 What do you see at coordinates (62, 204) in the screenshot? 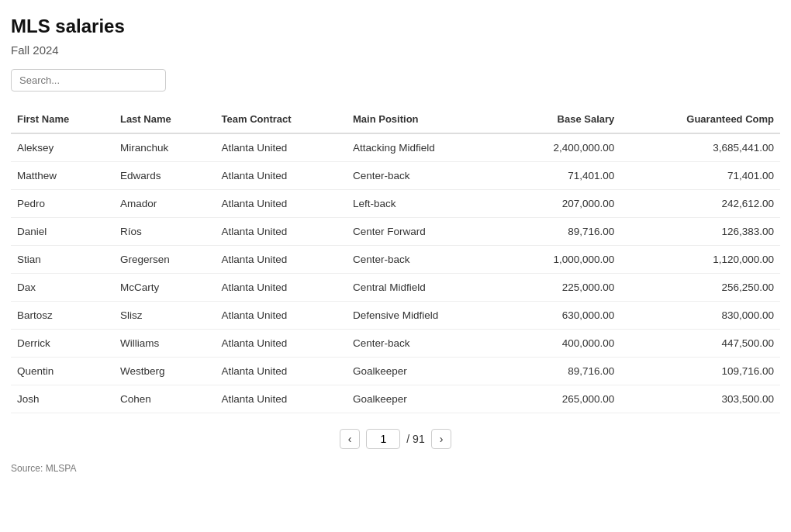
I see `cell-first-name: Pedro` at bounding box center [62, 204].